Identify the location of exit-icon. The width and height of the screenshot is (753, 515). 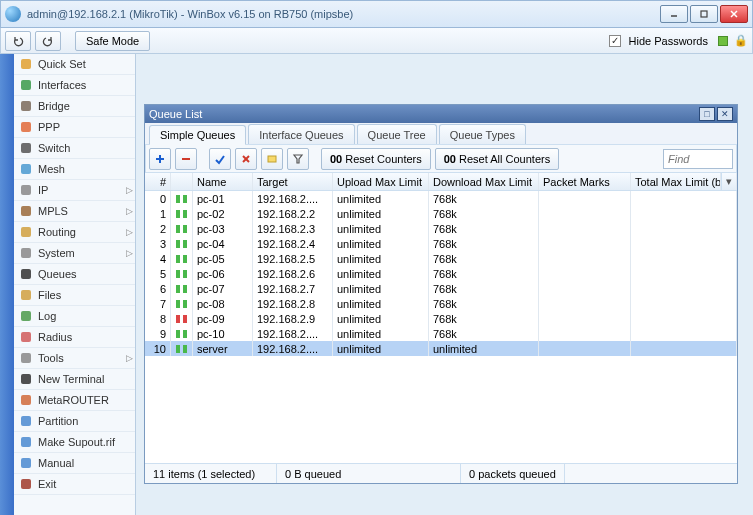
(26, 484).